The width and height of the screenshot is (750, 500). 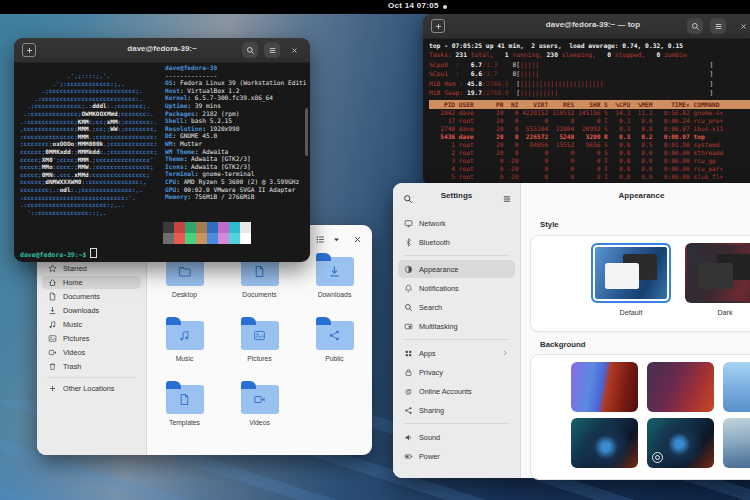 I want to click on sidebar-item-trash: Trash, so click(x=92, y=366).